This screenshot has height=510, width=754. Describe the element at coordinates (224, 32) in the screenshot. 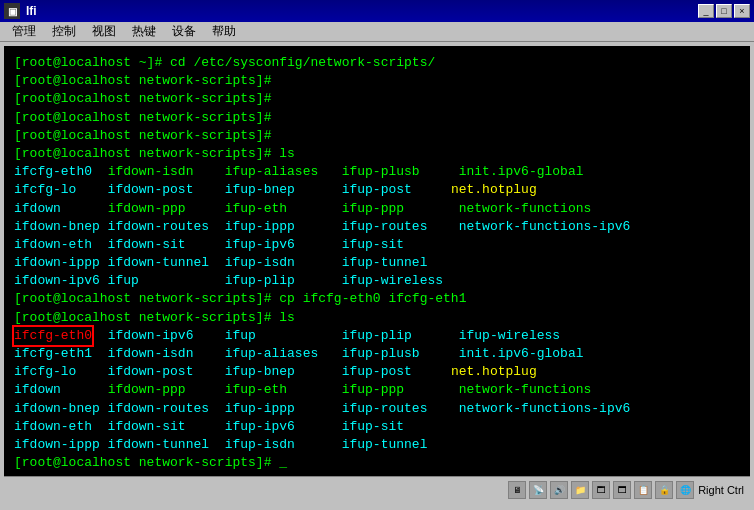

I see `menu-help: 帮助` at that location.